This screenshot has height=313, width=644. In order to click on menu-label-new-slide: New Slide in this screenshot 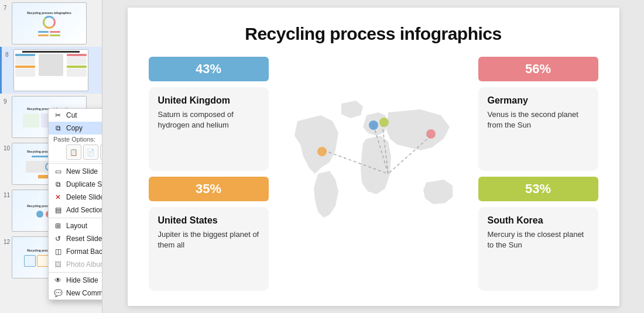, I will do `click(82, 171)`.